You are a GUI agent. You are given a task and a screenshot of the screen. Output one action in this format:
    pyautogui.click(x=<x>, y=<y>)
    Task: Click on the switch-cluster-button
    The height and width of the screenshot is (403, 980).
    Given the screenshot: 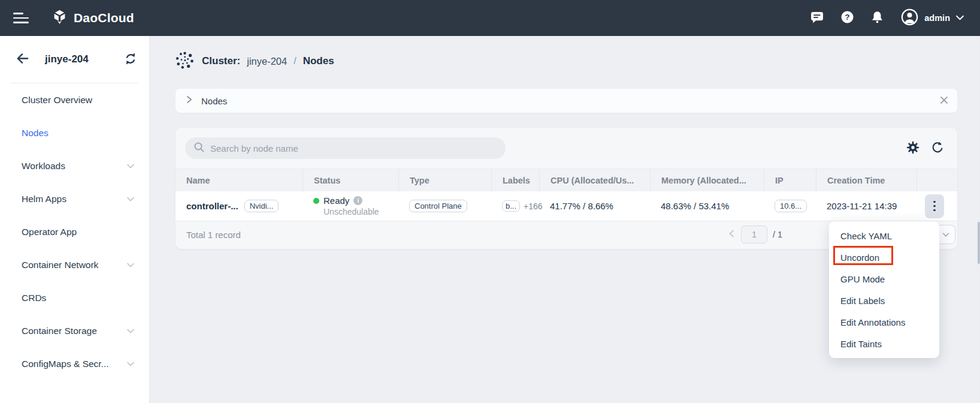 What is the action you would take?
    pyautogui.click(x=131, y=60)
    